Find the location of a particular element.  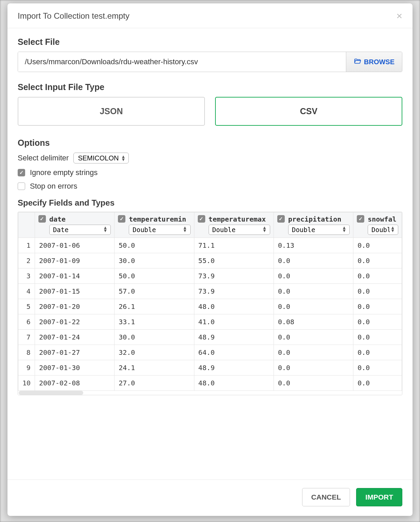

stop-on-errors-label: Stop on errors is located at coordinates (54, 186).